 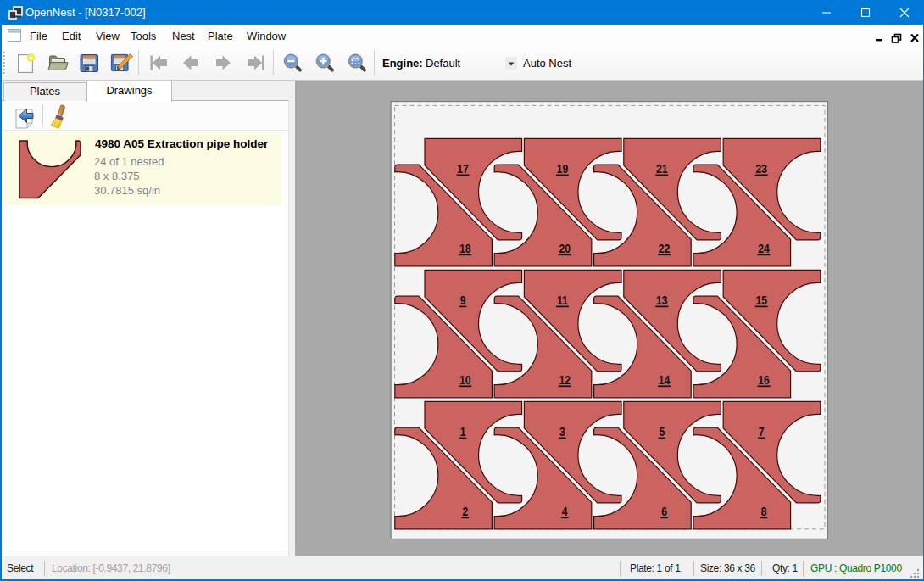 What do you see at coordinates (661, 432) in the screenshot?
I see `svg-text: 5` at bounding box center [661, 432].